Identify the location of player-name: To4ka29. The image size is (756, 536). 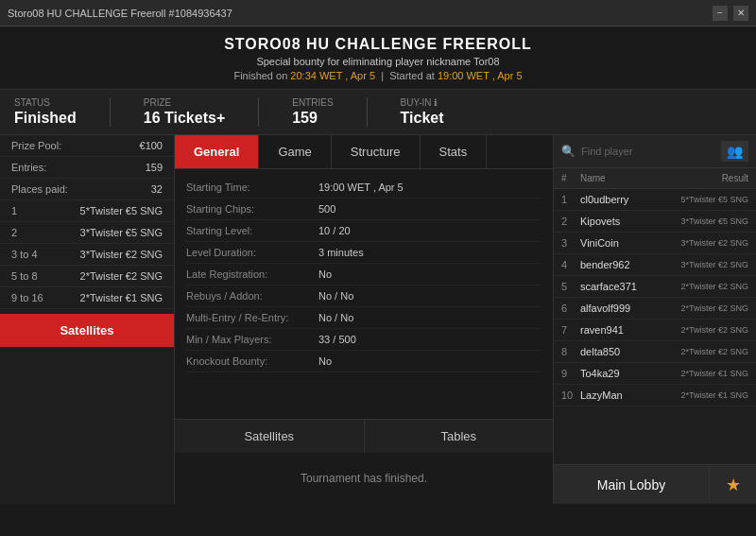
(624, 373).